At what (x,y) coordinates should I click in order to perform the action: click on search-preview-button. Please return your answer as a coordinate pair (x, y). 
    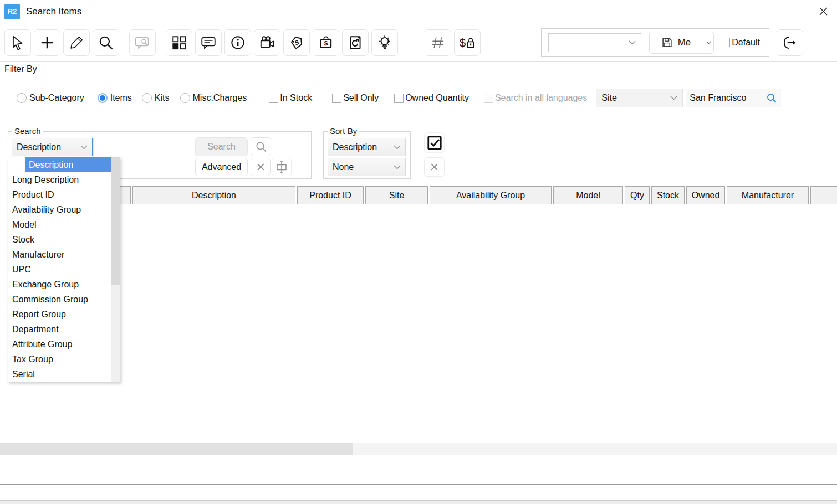
    Looking at the image, I should click on (142, 43).